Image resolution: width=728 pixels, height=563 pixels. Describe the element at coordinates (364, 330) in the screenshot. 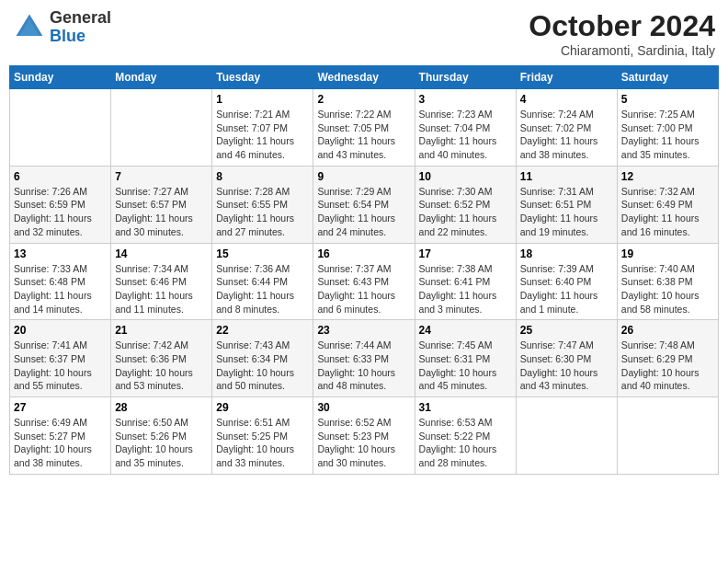

I see `day-number: 23` at that location.